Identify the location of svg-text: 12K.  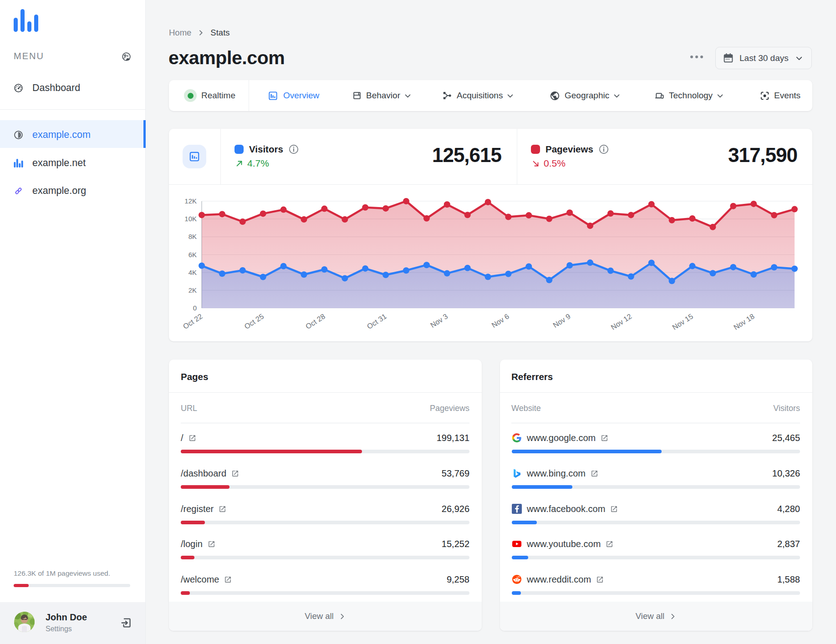
(190, 201).